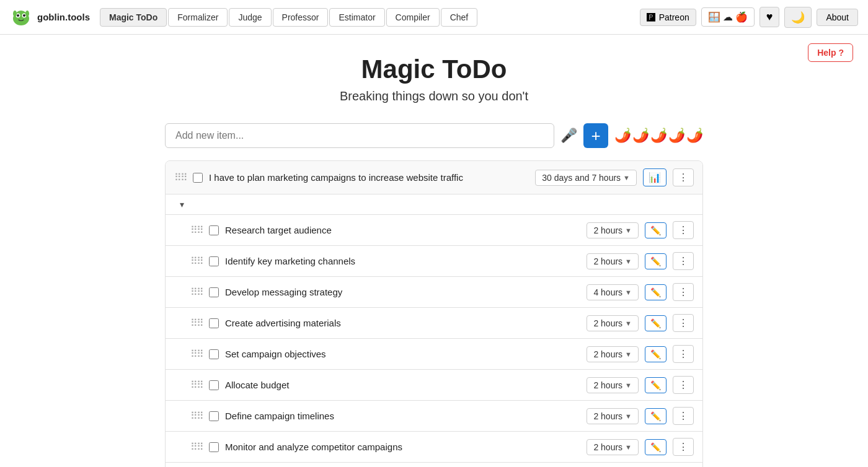  Describe the element at coordinates (434, 136) in the screenshot. I see `add-item-row: 🎤 + 🌶️ 🌶️ 🌶️ 🌶️ 🌶️` at that location.